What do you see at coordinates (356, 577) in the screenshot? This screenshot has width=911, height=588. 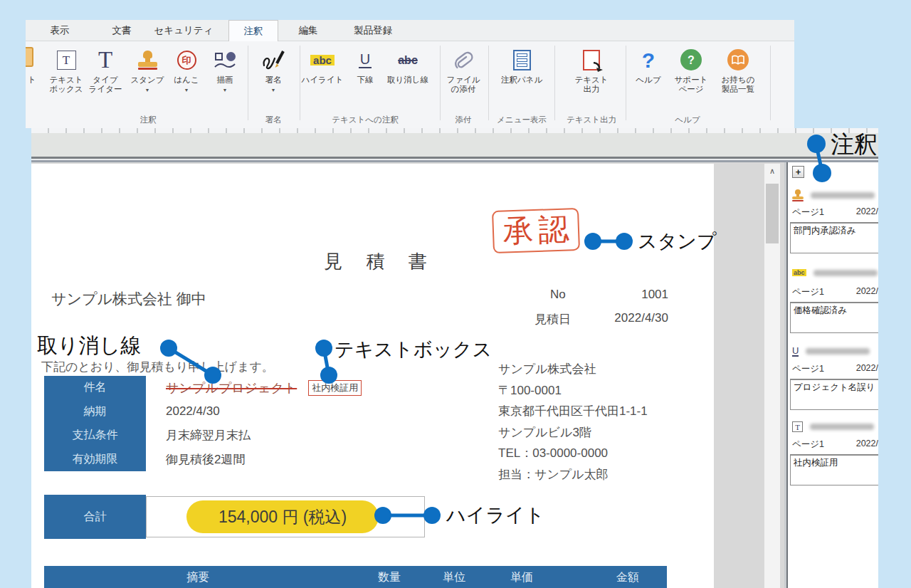 I see `items-table-header: 摘要 数量 単位 単価 金額` at bounding box center [356, 577].